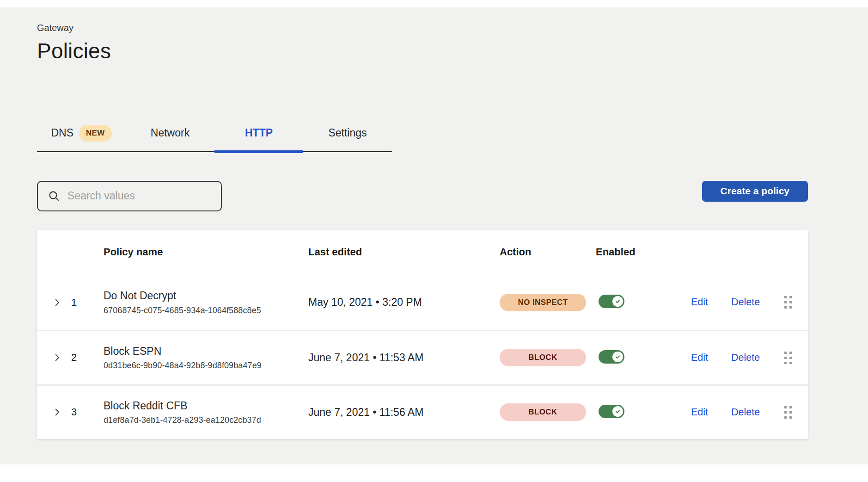 This screenshot has height=482, width=868. Describe the element at coordinates (422, 357) in the screenshot. I see `table-row: 2 Block ESPN 0d31be6c-9b90-48a4-92b8-9d8…` at that location.